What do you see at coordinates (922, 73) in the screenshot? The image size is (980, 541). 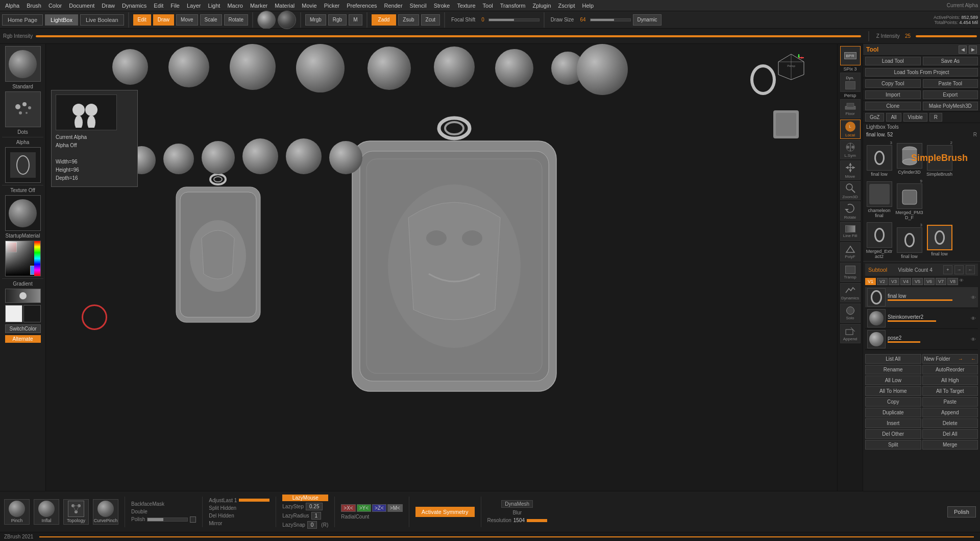 I see `load-tools-from-project-btn: Load Tools From Project` at bounding box center [922, 73].